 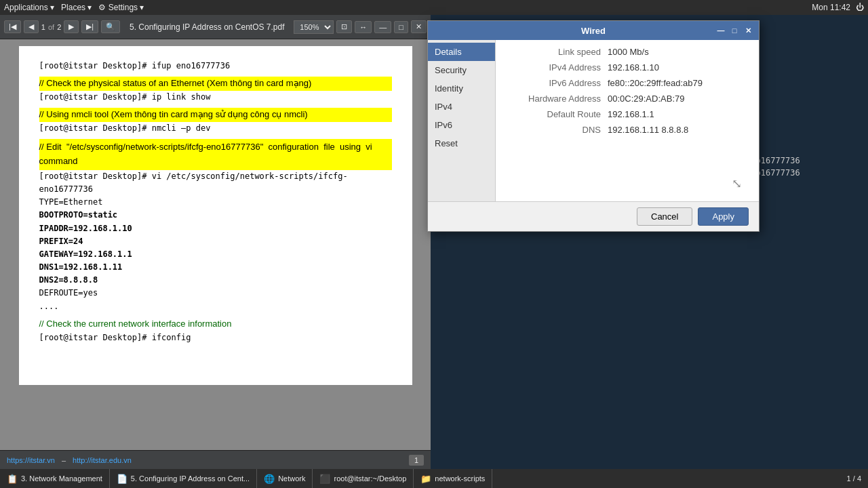 What do you see at coordinates (426, 479) in the screenshot?
I see `taskbar-icon-5: 📁` at bounding box center [426, 479].